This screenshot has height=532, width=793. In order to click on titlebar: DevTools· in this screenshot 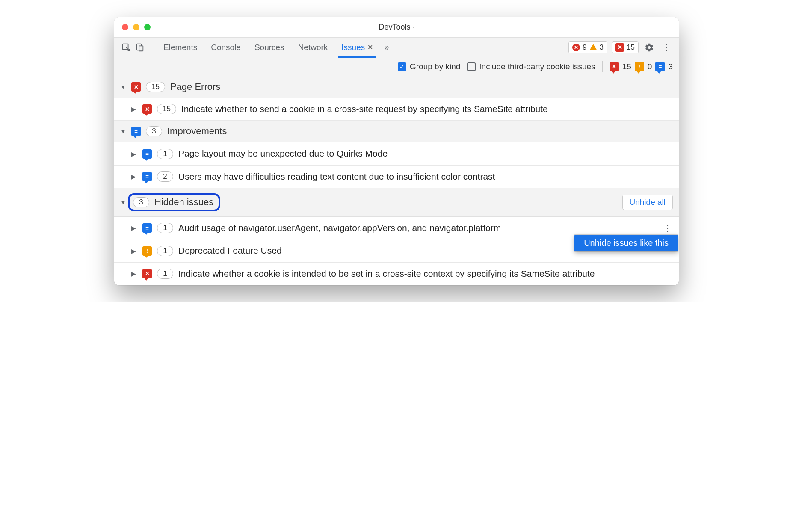, I will do `click(396, 27)`.